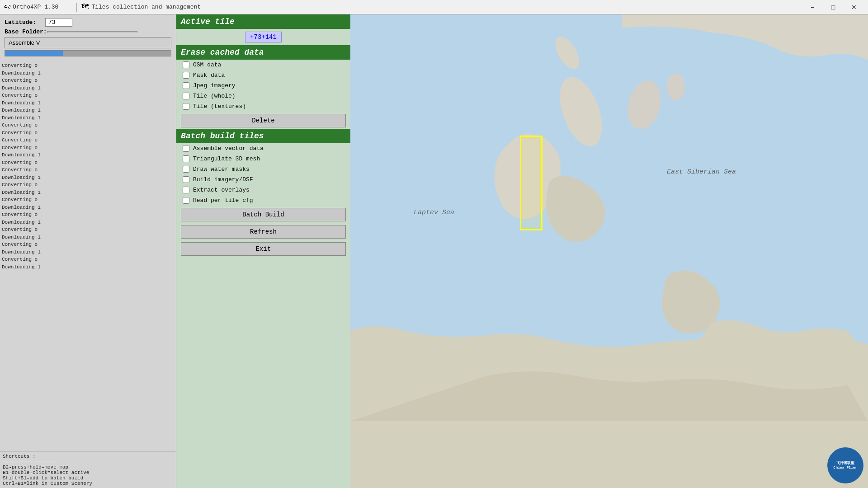 The width and height of the screenshot is (868, 488). Describe the element at coordinates (59, 23) in the screenshot. I see `latitude-value: 73` at that location.